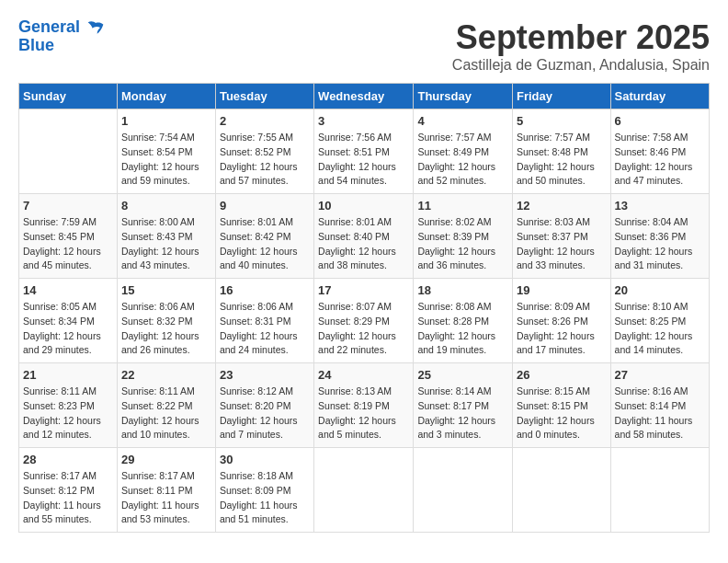 The image size is (728, 563). Describe the element at coordinates (265, 460) in the screenshot. I see `day-number: 30` at that location.